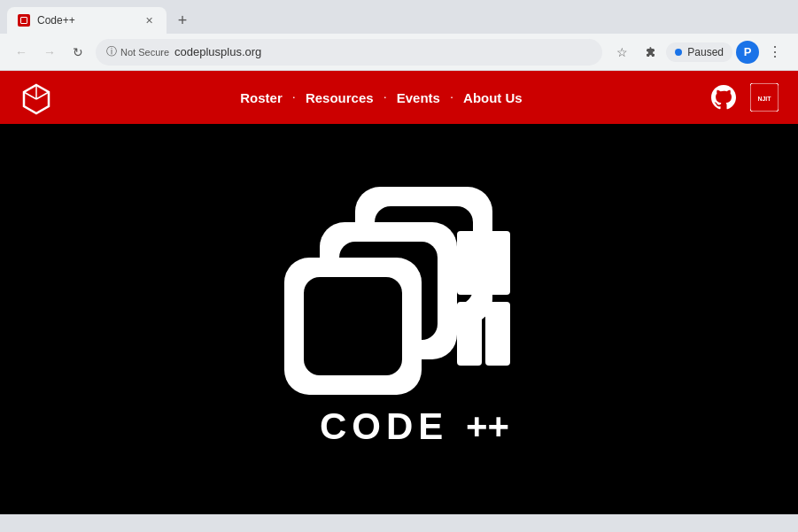  I want to click on nav-item-roster: Roster, so click(261, 97).